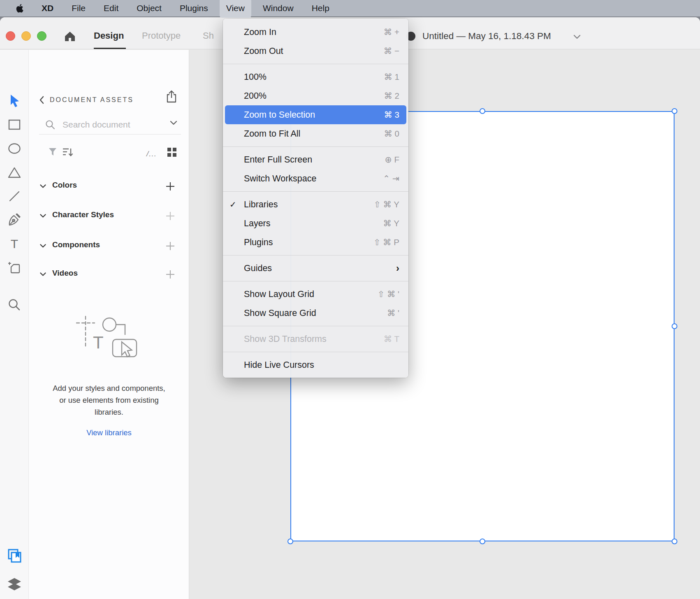 The image size is (700, 599). What do you see at coordinates (235, 9) in the screenshot?
I see `menubar-item-view: View` at bounding box center [235, 9].